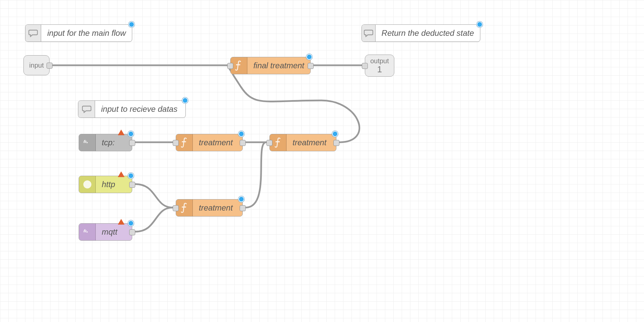 Image resolution: width=644 pixels, height=322 pixels. What do you see at coordinates (105, 143) in the screenshot?
I see `node-tcp: tcp:` at bounding box center [105, 143].